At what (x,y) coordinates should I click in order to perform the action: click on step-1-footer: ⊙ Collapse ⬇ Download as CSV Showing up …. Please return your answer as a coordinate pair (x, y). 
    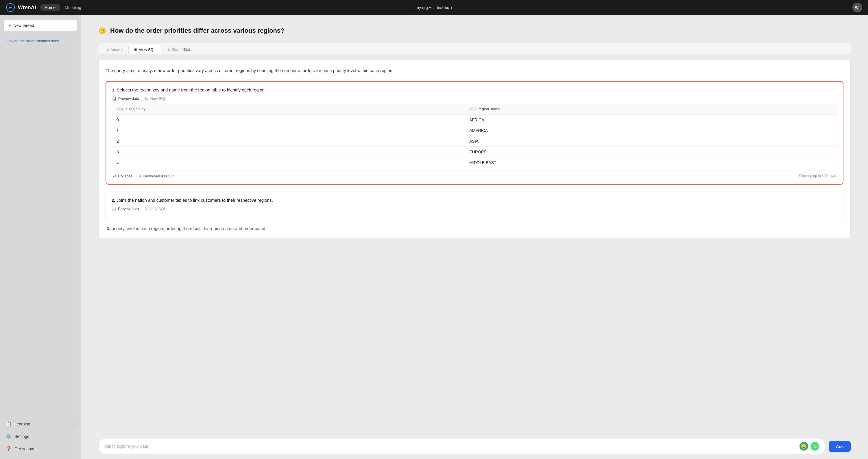
    Looking at the image, I should click on (474, 174).